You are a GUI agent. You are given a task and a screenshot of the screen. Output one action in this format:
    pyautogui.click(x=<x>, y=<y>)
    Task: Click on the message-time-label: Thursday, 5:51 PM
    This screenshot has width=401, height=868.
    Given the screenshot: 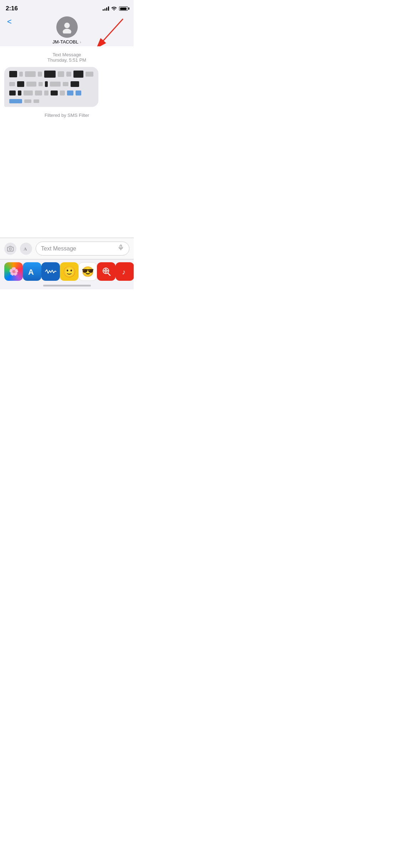 What is the action you would take?
    pyautogui.click(x=67, y=60)
    